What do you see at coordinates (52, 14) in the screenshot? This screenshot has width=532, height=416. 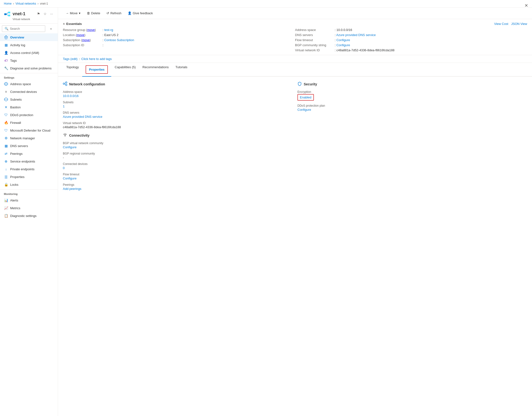 I see `more-icon: ···` at bounding box center [52, 14].